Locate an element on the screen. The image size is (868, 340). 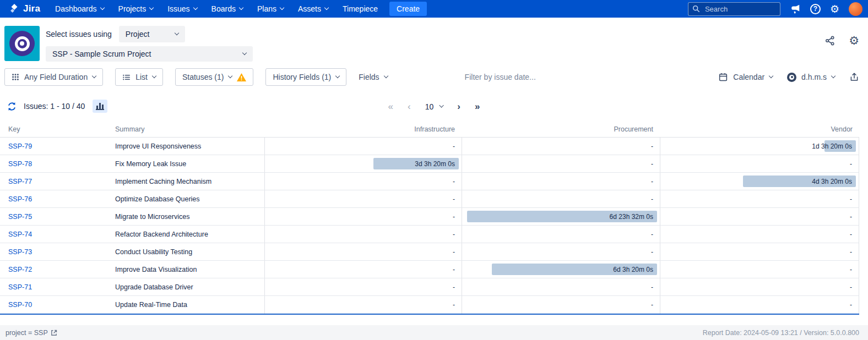
next-page-button: › is located at coordinates (459, 107).